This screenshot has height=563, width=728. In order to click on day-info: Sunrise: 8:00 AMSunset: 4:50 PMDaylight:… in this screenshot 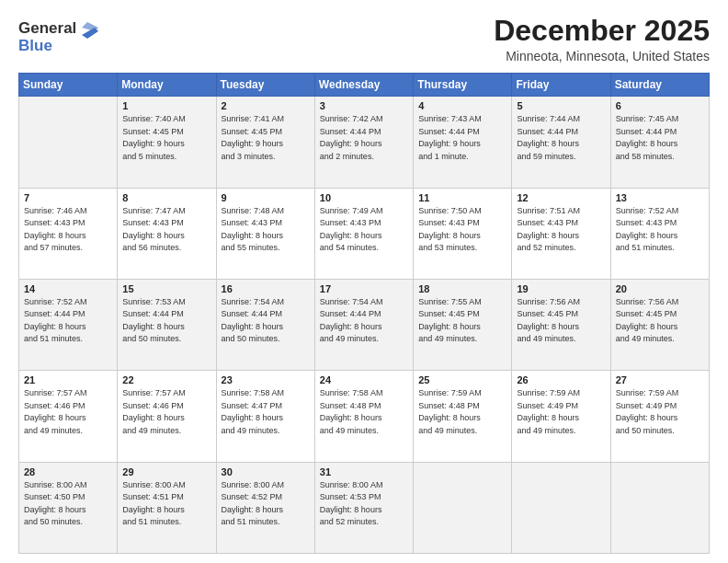, I will do `click(55, 504)`.